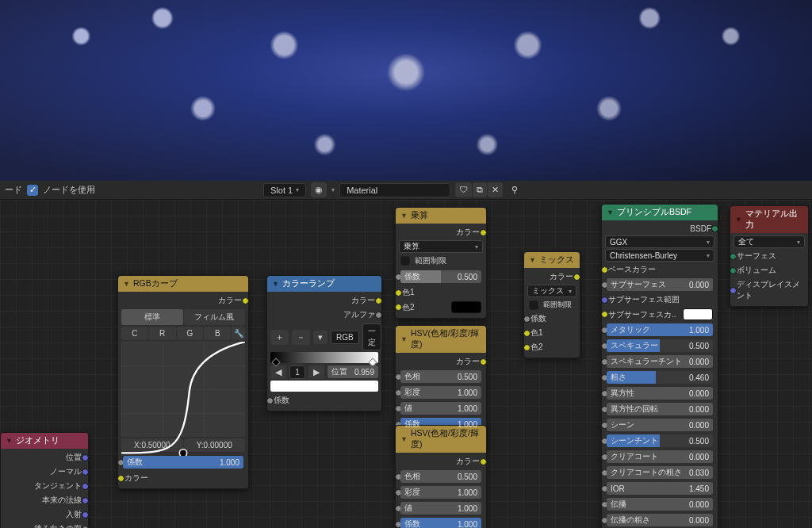  I want to click on node-hsv-2: ▼HSV(色相/彩度/輝度) カラー 色相0.500 彩度1.000 値1.00…, so click(441, 476).